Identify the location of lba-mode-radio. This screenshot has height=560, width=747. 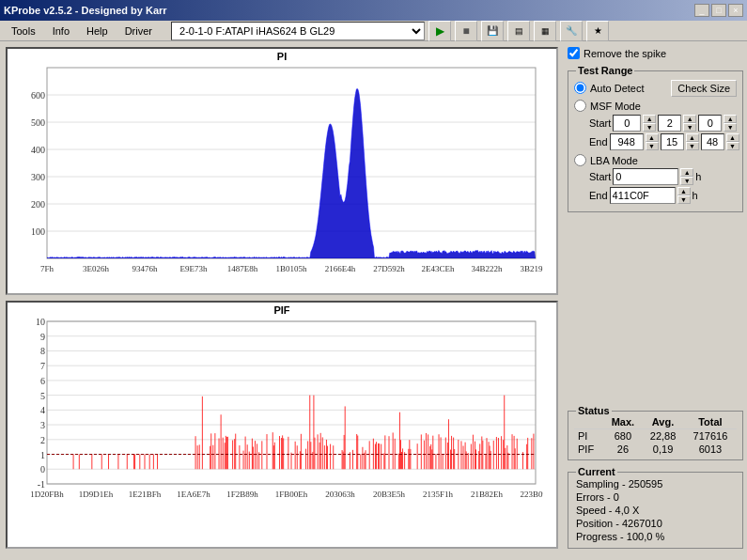
(581, 160).